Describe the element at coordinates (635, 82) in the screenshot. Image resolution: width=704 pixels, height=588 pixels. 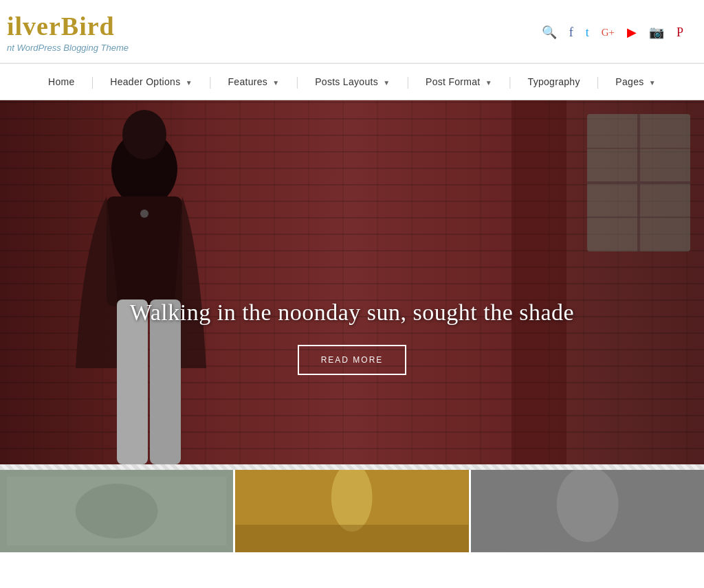
I see `nav-link-pages: Pages ▼` at that location.